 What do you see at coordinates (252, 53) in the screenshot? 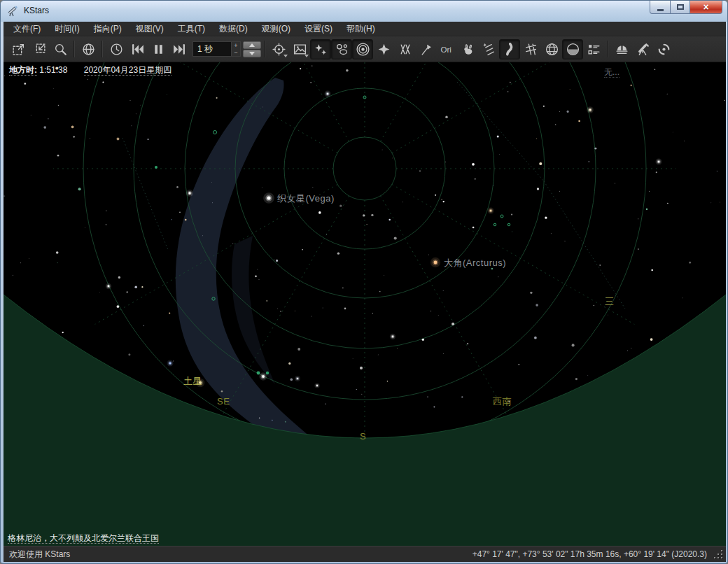
I see `down-arrow-icon` at bounding box center [252, 53].